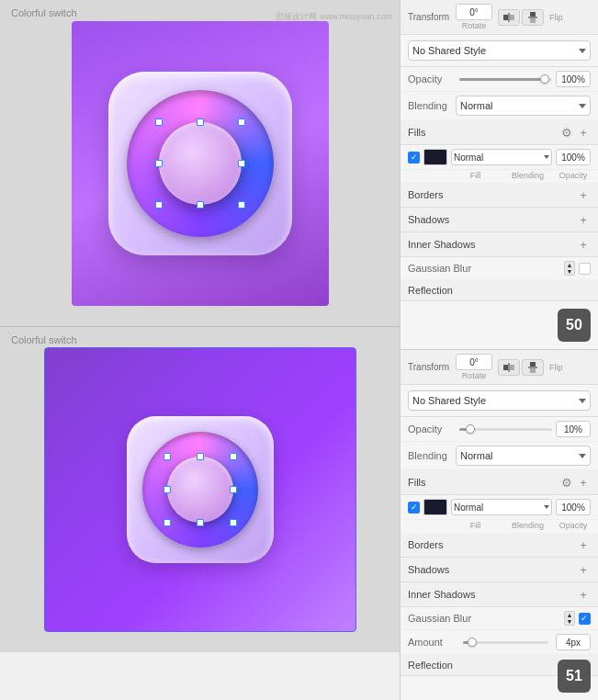 The height and width of the screenshot is (700, 598). Describe the element at coordinates (500, 195) in the screenshot. I see `top-borders-header: Borders +` at that location.